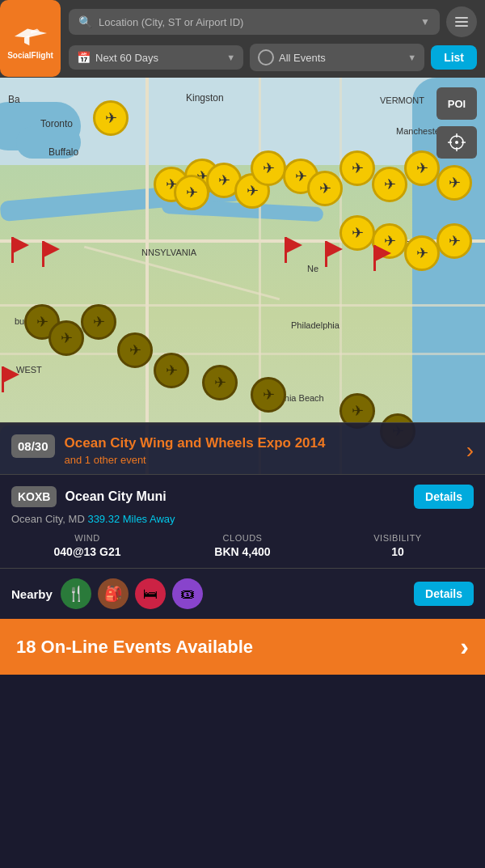 The image size is (485, 868). I want to click on road-v2, so click(260, 276).